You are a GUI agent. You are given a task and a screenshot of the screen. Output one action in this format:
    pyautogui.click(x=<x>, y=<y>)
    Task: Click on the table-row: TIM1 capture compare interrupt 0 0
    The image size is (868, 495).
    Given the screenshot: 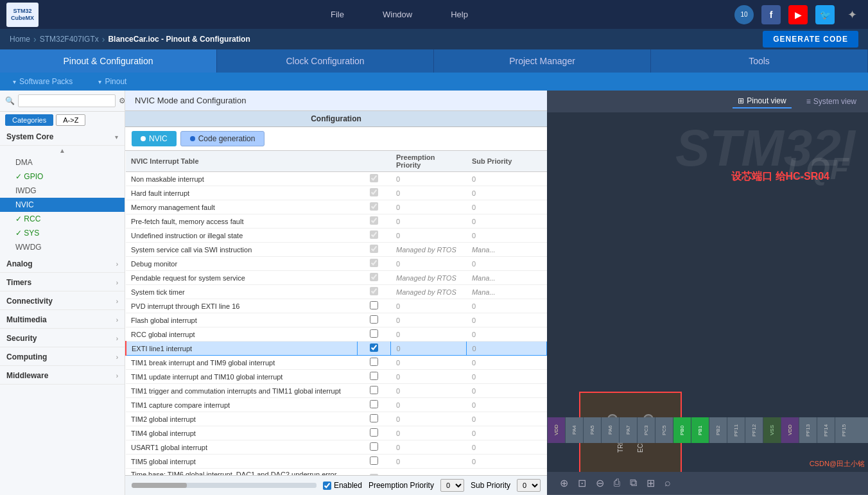 What is the action you would take?
    pyautogui.click(x=336, y=405)
    